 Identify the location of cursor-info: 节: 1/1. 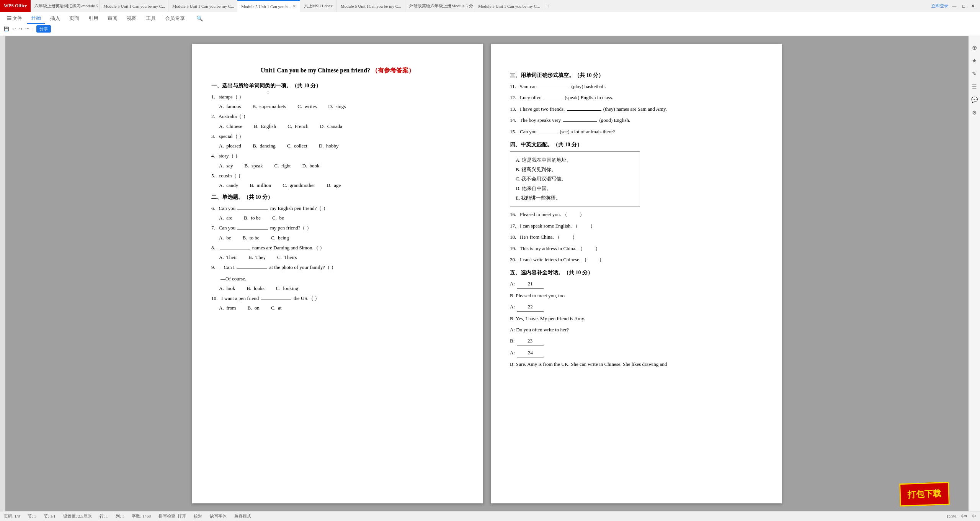
(50, 516).